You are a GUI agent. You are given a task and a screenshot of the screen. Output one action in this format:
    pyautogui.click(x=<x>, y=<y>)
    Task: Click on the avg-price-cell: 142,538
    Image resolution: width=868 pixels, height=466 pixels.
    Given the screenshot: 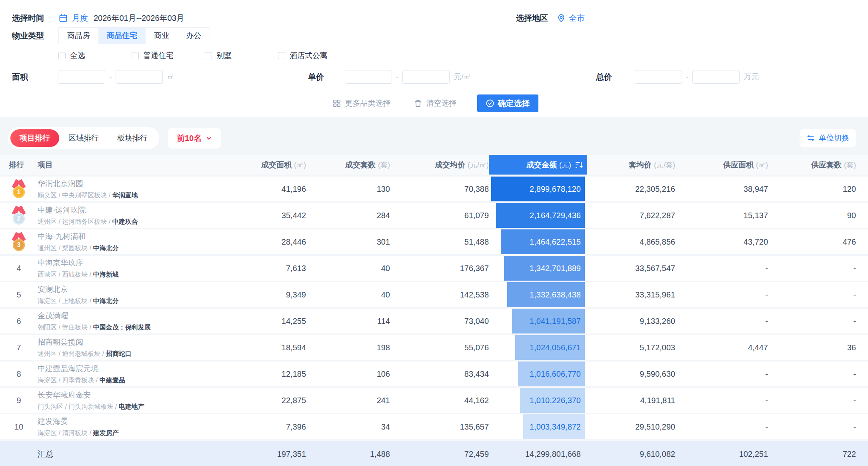 What is the action you would take?
    pyautogui.click(x=439, y=295)
    